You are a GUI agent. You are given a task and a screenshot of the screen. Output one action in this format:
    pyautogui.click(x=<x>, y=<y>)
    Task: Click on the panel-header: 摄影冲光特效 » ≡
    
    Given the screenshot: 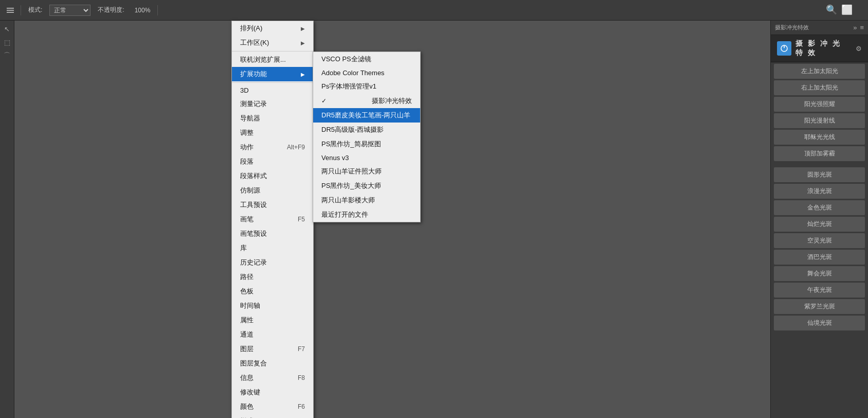 What is the action you would take?
    pyautogui.click(x=820, y=28)
    